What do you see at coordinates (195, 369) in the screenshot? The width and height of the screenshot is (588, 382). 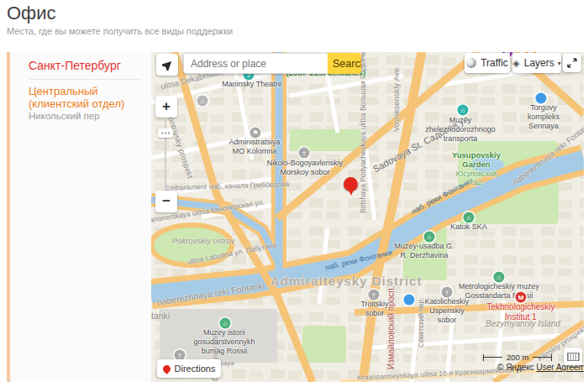 I see `directions-label: Directions` at bounding box center [195, 369].